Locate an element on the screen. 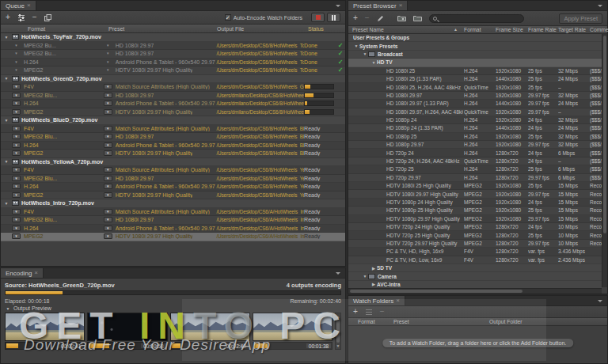  queue-source-row: ▼HotWheels_YellowA_720p.mov is located at coordinates (173, 163).